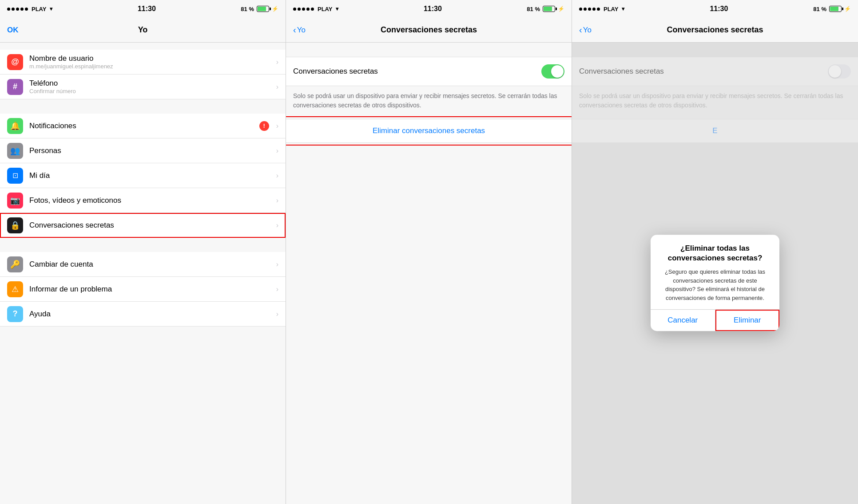  I want to click on nav-title-3: Conversaciones secretas, so click(715, 30).